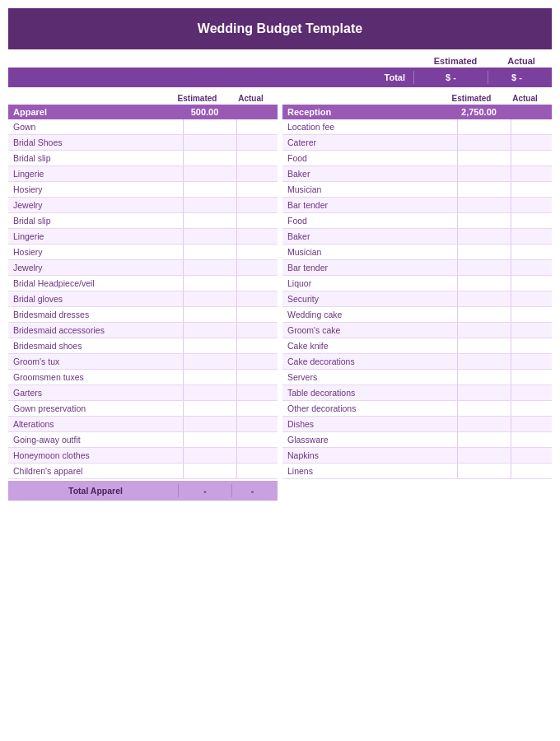 This screenshot has height=741, width=560. I want to click on apparel-total-row: Total Apparel - -, so click(143, 491).